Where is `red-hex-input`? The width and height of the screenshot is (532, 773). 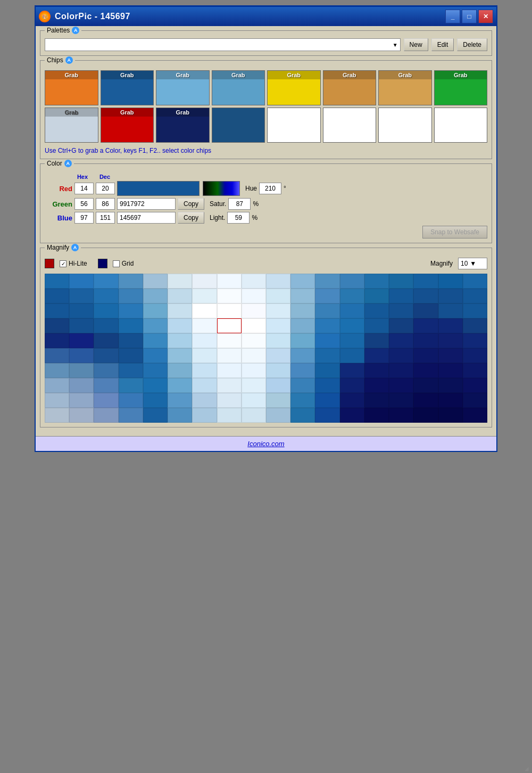
red-hex-input is located at coordinates (84, 188).